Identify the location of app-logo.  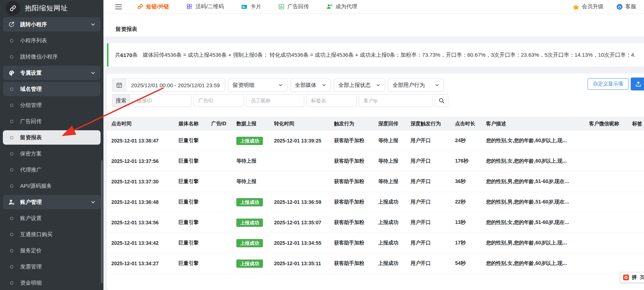
(13, 8).